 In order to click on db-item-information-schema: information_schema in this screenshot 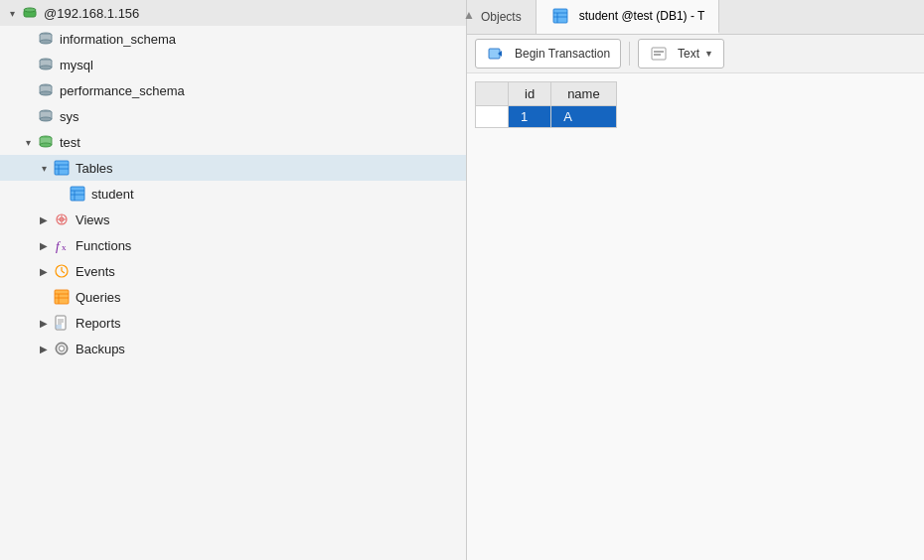, I will do `click(232, 39)`.